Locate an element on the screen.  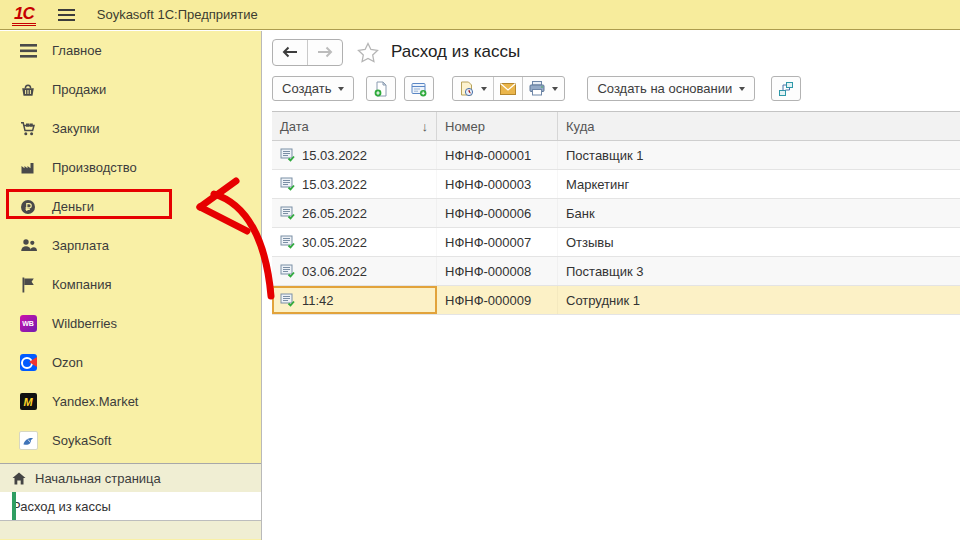
sidebar-item-label: Главное is located at coordinates (77, 50).